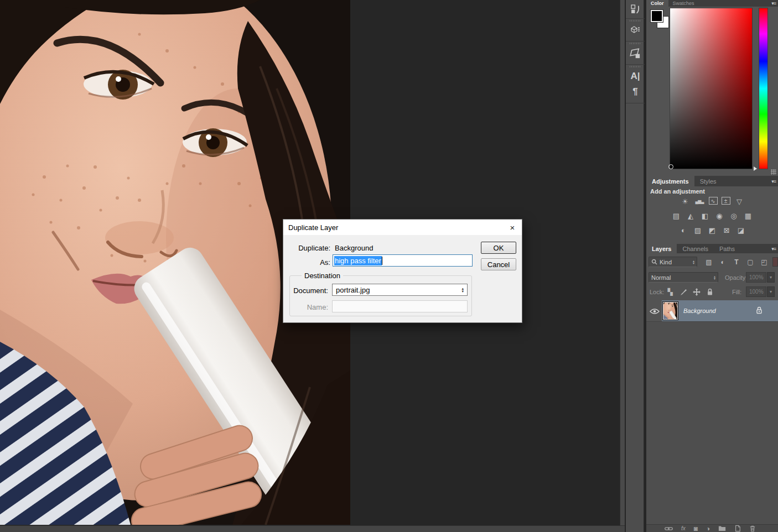 The width and height of the screenshot is (778, 532). Describe the element at coordinates (710, 292) in the screenshot. I see `lock-all-icon` at that location.